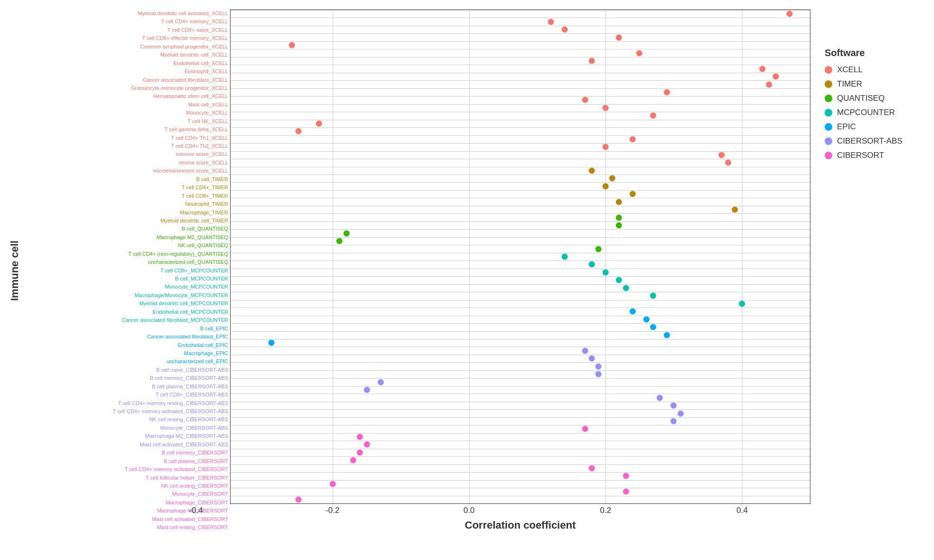 The height and width of the screenshot is (560, 934). What do you see at coordinates (870, 84) in the screenshot?
I see `legend-item: TIMER` at bounding box center [870, 84].